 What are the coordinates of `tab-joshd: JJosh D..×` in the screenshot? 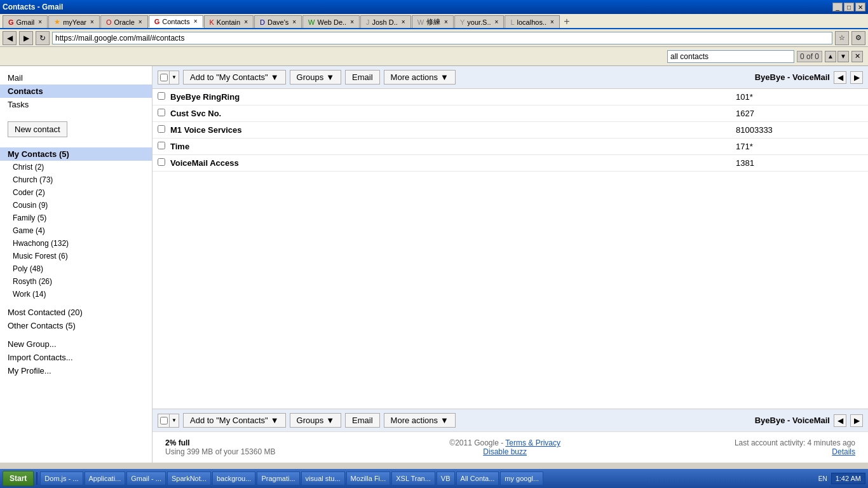 It's located at (386, 22).